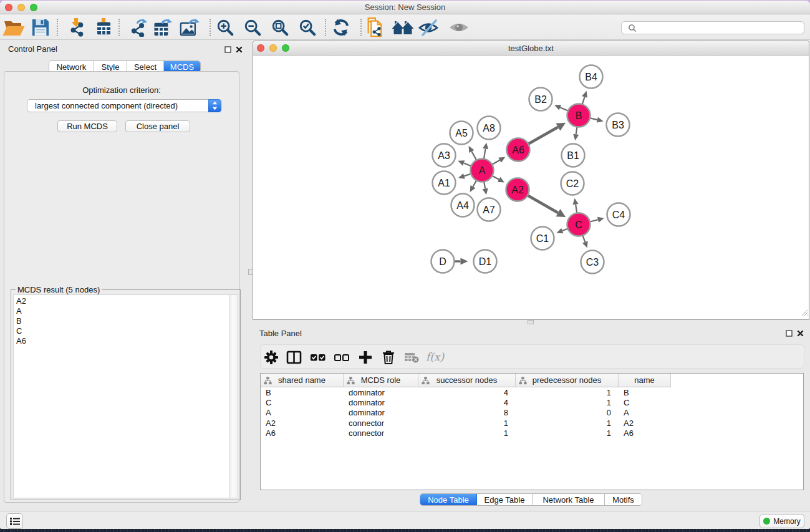  What do you see at coordinates (645, 380) in the screenshot?
I see `column-header-name: name` at bounding box center [645, 380].